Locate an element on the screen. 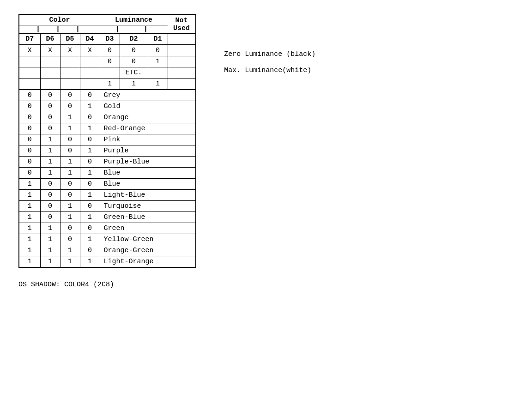 This screenshot has width=532, height=411. color-row: 0111Blue is located at coordinates (107, 173).